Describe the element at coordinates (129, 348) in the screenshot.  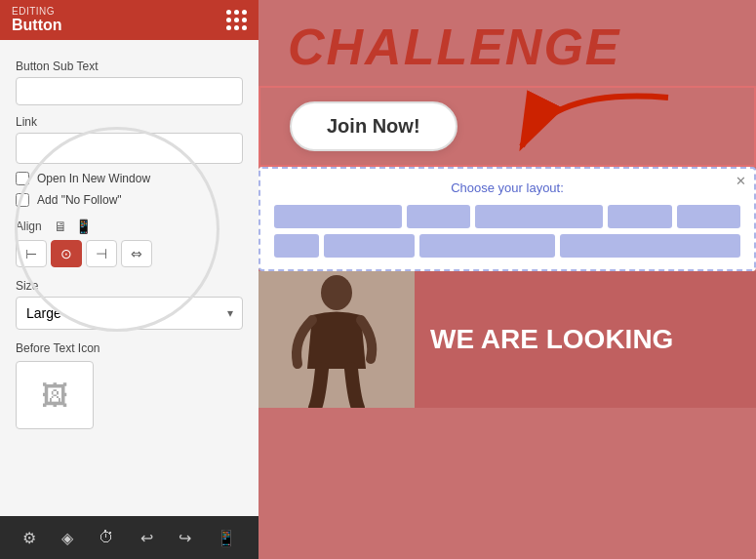
I see `before-text-label: Before Text Icon` at that location.